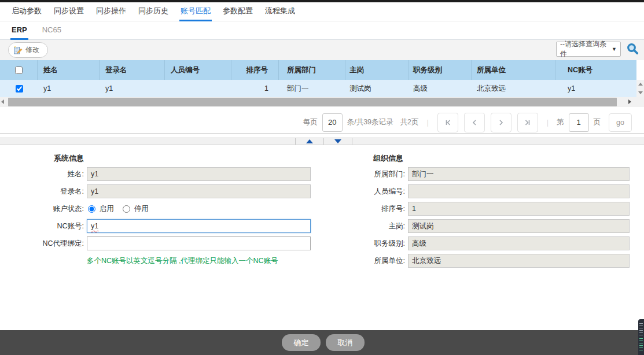  Describe the element at coordinates (518, 174) in the screenshot. I see `department-field: 部门一` at that location.